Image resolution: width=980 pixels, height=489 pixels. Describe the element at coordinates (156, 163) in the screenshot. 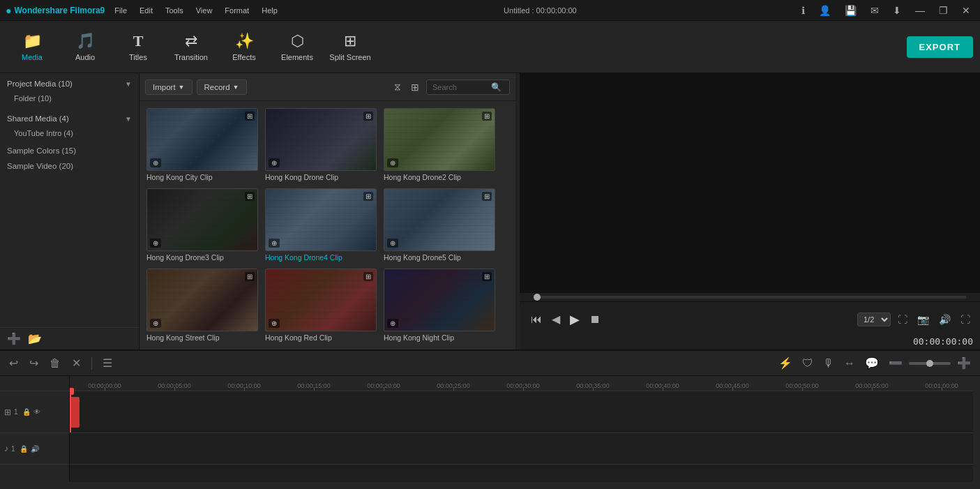

I see `thumb-add-icon-hk-city: ⊕` at that location.